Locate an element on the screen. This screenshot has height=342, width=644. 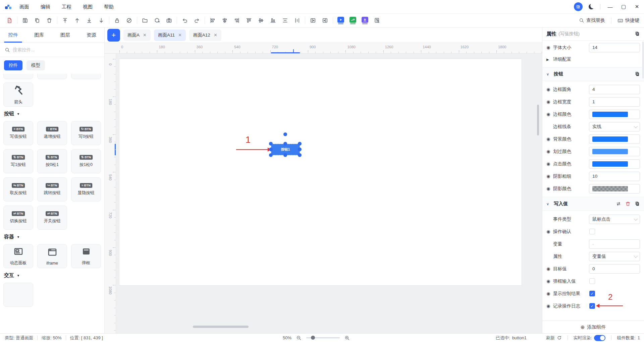
align-center-v-icon is located at coordinates (225, 20).